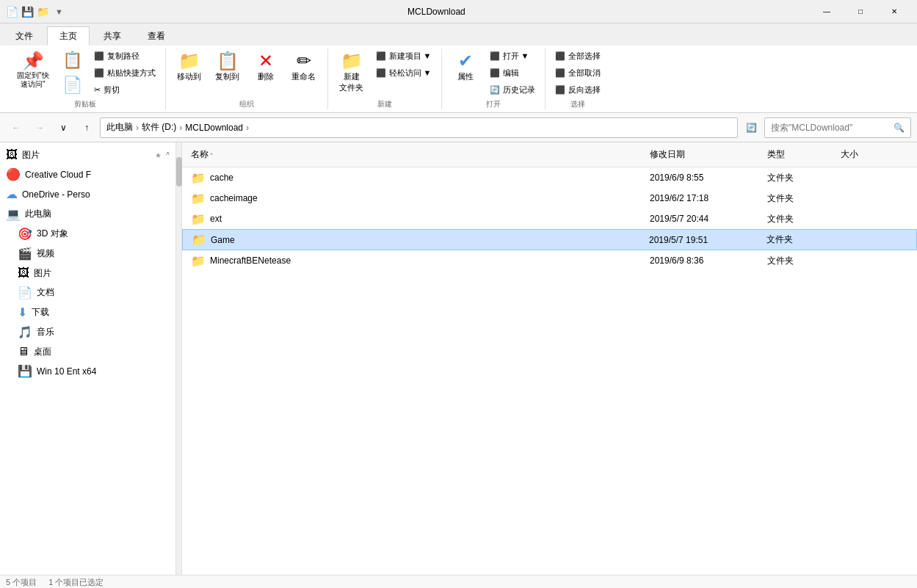 The image size is (917, 588). What do you see at coordinates (125, 56) in the screenshot?
I see `copy-path-button: ⬛ 复制路径` at bounding box center [125, 56].